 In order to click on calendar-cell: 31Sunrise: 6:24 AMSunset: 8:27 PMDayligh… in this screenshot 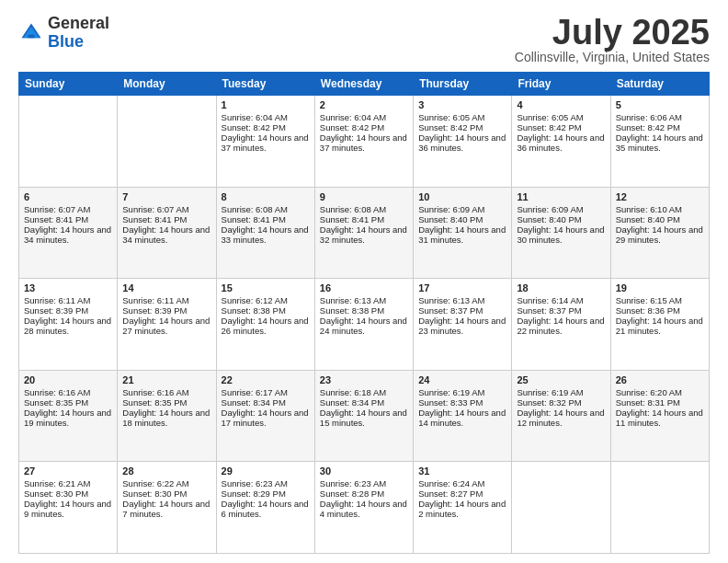, I will do `click(463, 508)`.